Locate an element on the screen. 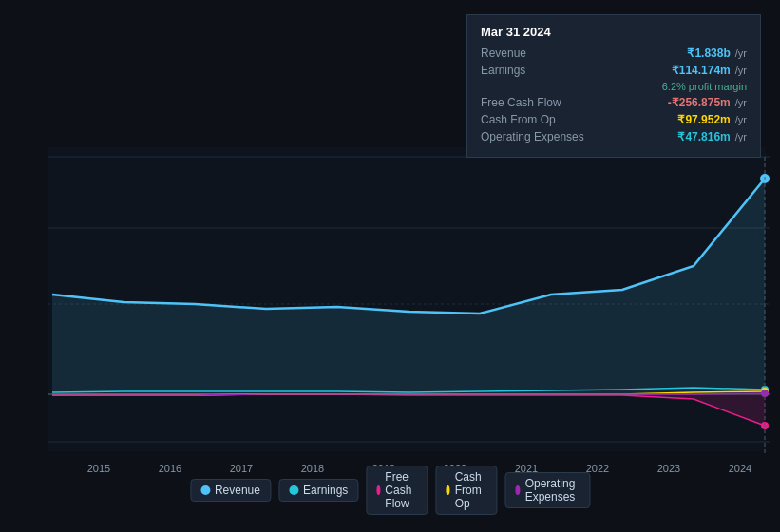  tooltip-unit-earnings: /yr is located at coordinates (741, 70).